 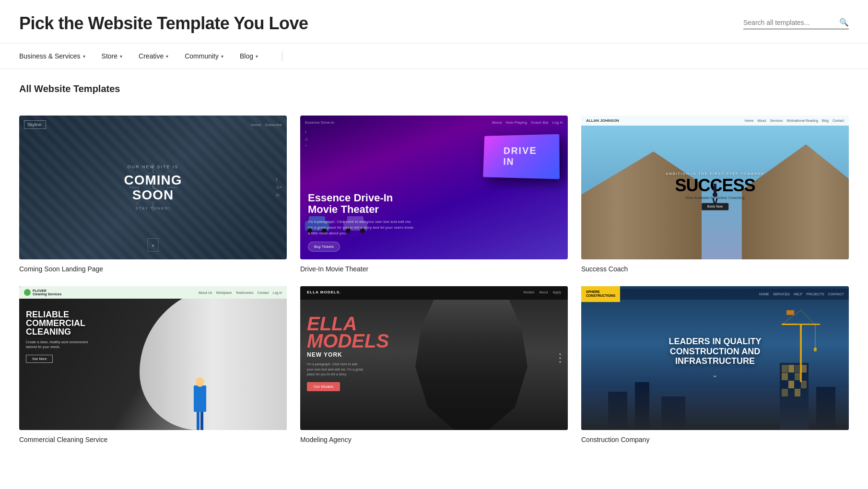 What do you see at coordinates (715, 358) in the screenshot?
I see `template-thumbnail-construction: SPHERECONSTRUCTIONS HOMESERVICESHELPPROJ…` at bounding box center [715, 358].